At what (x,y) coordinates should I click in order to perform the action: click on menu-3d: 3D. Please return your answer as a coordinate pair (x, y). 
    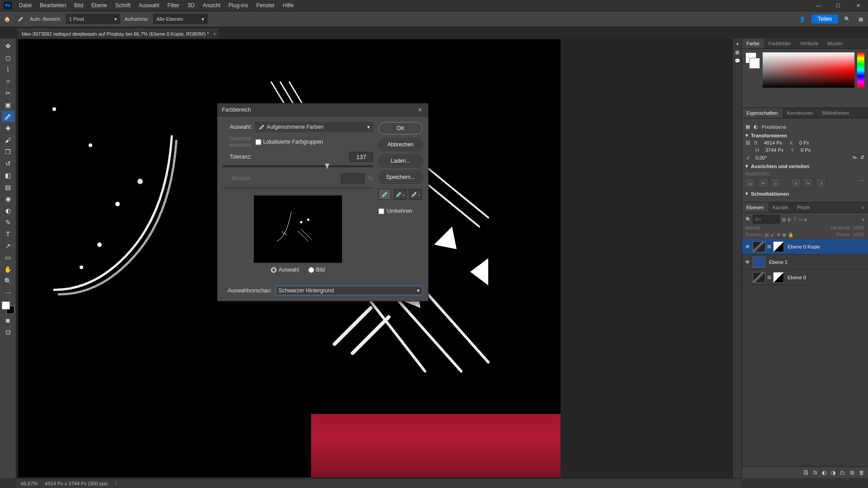
    Looking at the image, I should click on (191, 5).